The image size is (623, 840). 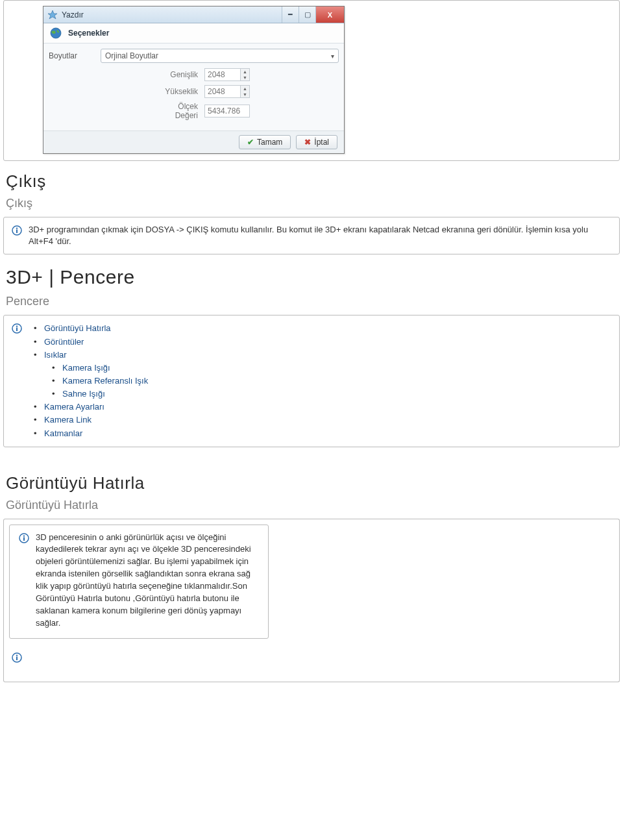 I want to click on print-dialog: Yazdır ━ ▢ X Seçenek, so click(x=193, y=80).